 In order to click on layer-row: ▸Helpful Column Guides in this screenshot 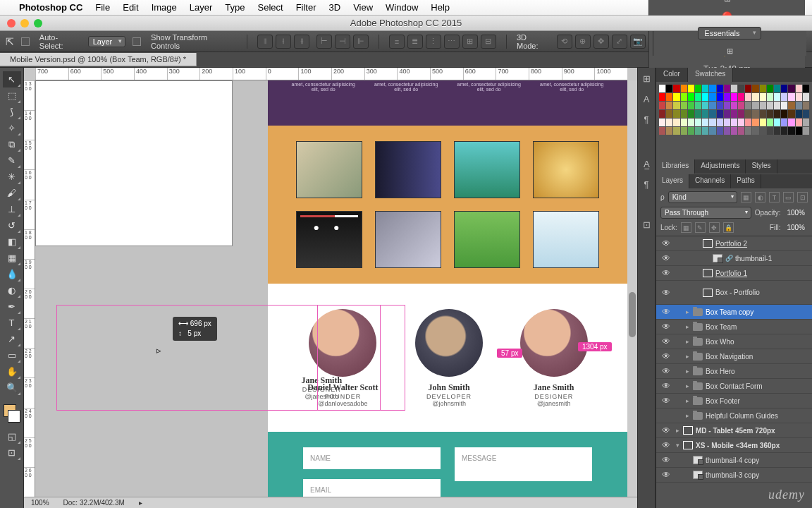, I will do `click(734, 416)`.